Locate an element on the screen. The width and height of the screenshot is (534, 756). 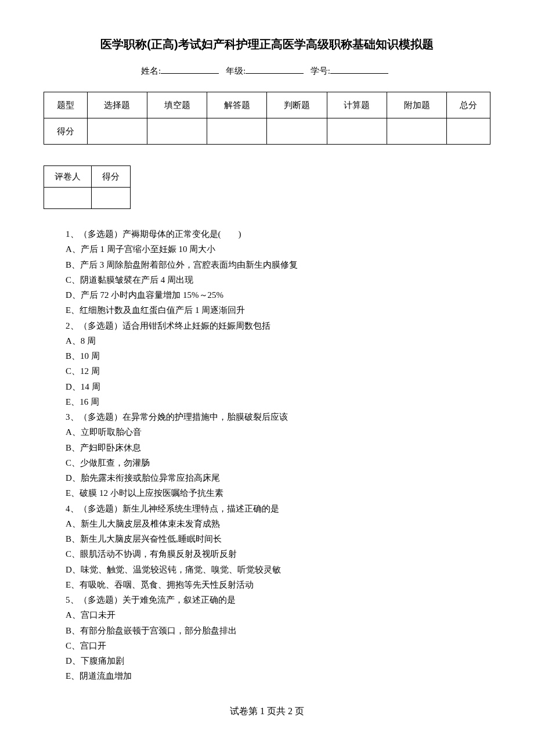
id-label: 学号: is located at coordinates (320, 71).